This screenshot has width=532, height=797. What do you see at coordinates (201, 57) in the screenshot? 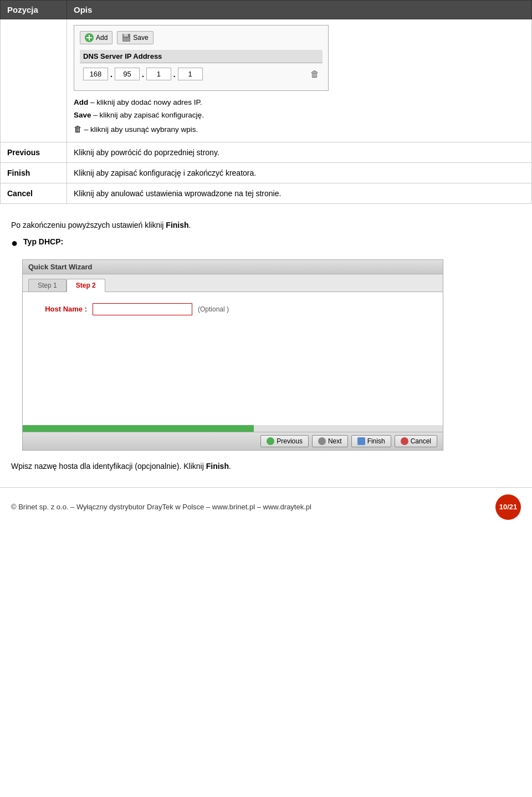
I see `dns-server-label: DNS Server IP Address` at bounding box center [201, 57].